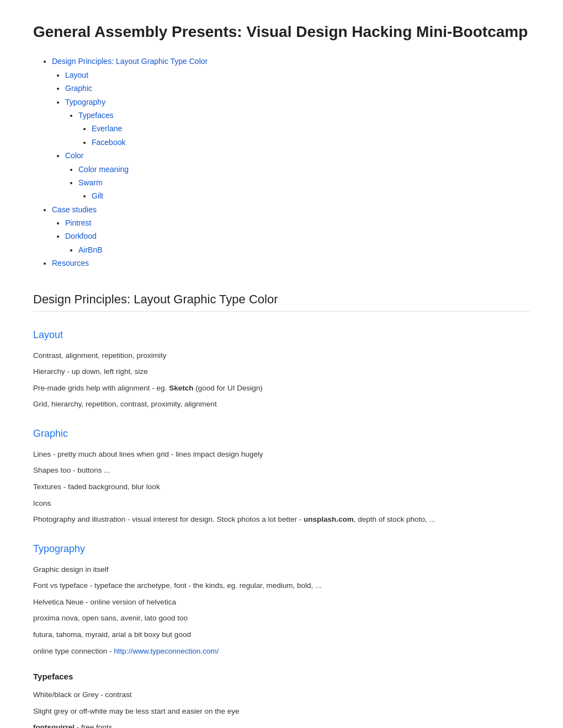 The height and width of the screenshot is (728, 563). I want to click on toc-link-dorkfood: Dorkfood, so click(81, 236).